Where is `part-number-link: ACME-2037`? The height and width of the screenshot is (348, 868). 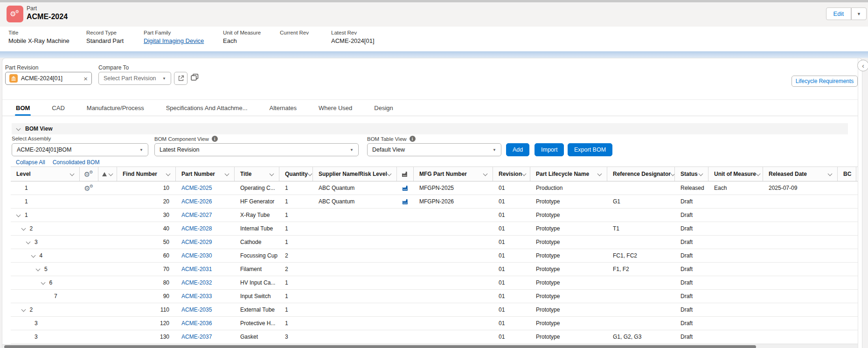
part-number-link: ACME-2037 is located at coordinates (197, 337).